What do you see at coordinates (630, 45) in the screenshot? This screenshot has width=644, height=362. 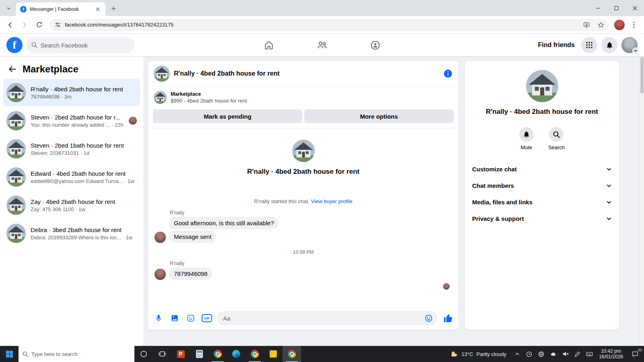 I see `profile-avatar` at bounding box center [630, 45].